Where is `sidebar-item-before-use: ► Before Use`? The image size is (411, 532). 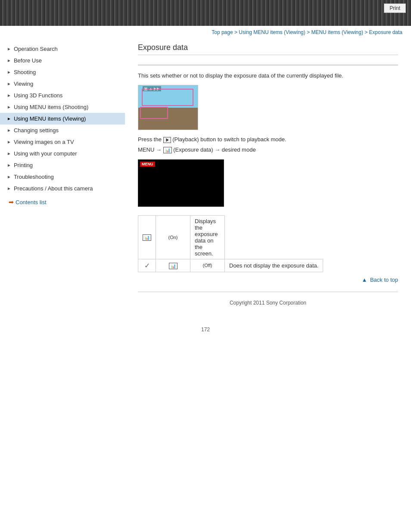
sidebar-item-before-use: ► Before Use is located at coordinates (62, 60).